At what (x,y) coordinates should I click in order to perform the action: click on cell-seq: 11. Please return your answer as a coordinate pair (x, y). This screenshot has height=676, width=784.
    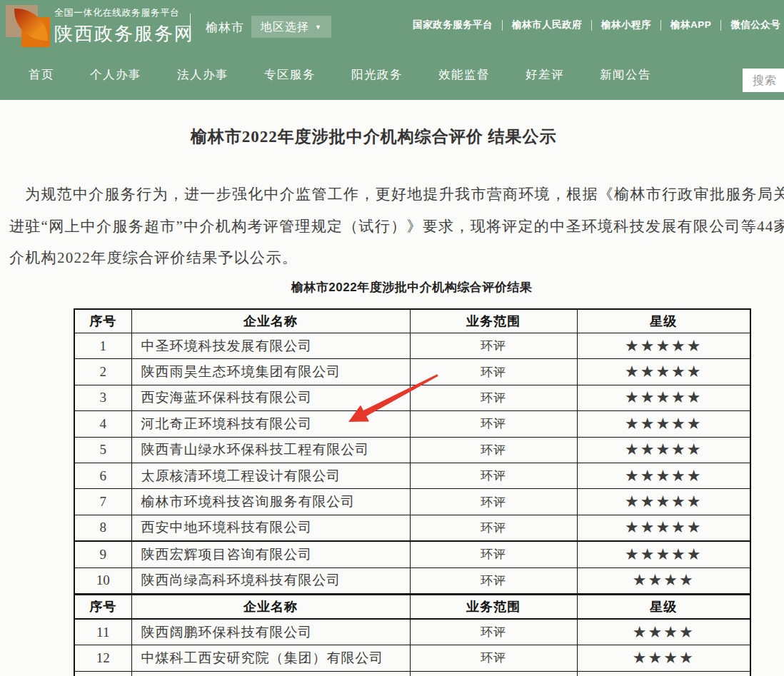
    Looking at the image, I should click on (103, 632).